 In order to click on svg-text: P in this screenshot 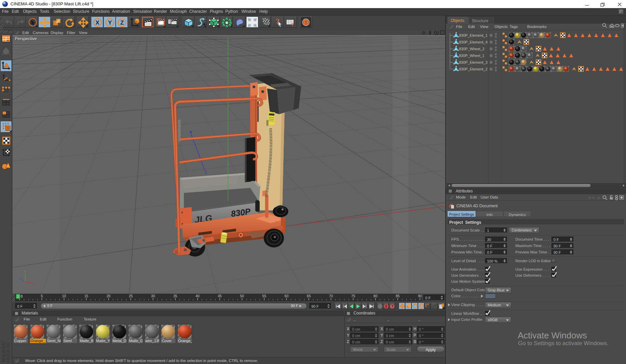, I will do `click(421, 306)`.